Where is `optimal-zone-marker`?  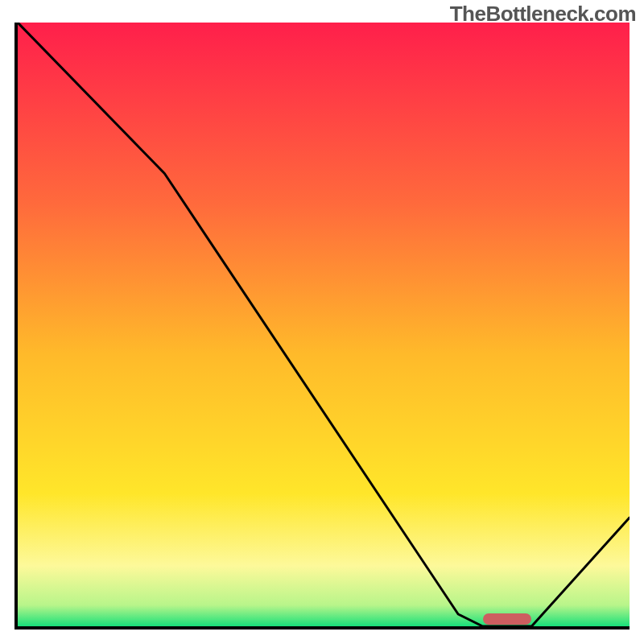 optimal-zone-marker is located at coordinates (507, 619).